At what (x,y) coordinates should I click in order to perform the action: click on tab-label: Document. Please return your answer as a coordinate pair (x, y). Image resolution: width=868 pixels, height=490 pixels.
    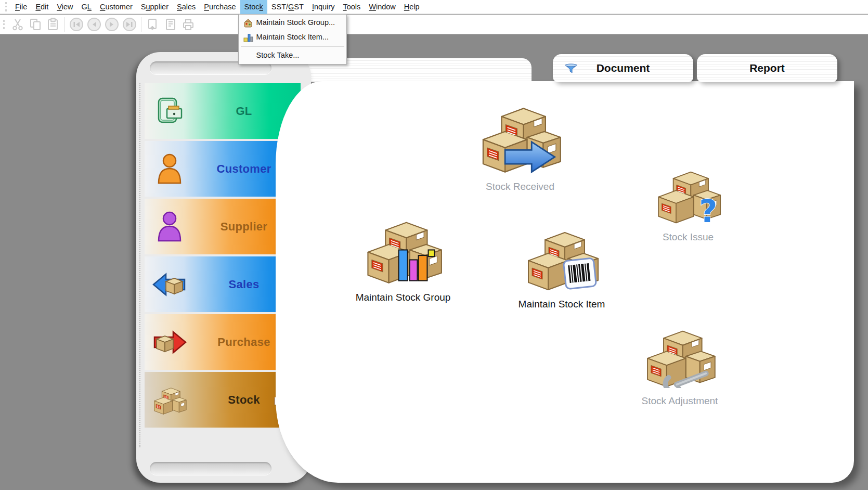
    Looking at the image, I should click on (623, 68).